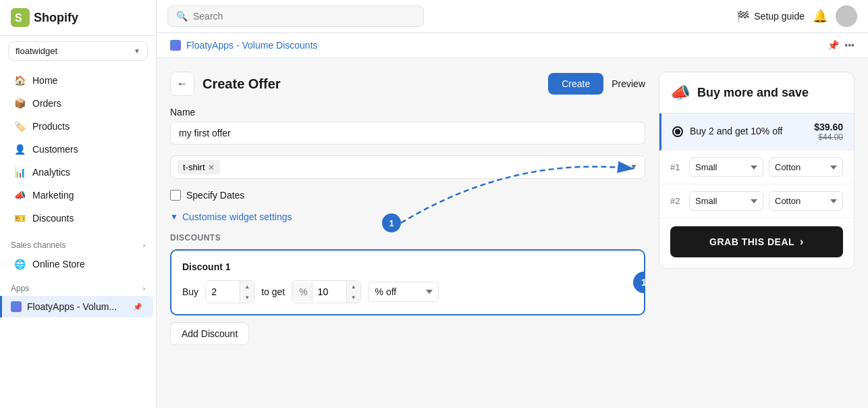 The width and height of the screenshot is (868, 408). Describe the element at coordinates (757, 201) in the screenshot. I see `variant-row-2: #2 Small Medium Large Cotton Polyester` at that location.